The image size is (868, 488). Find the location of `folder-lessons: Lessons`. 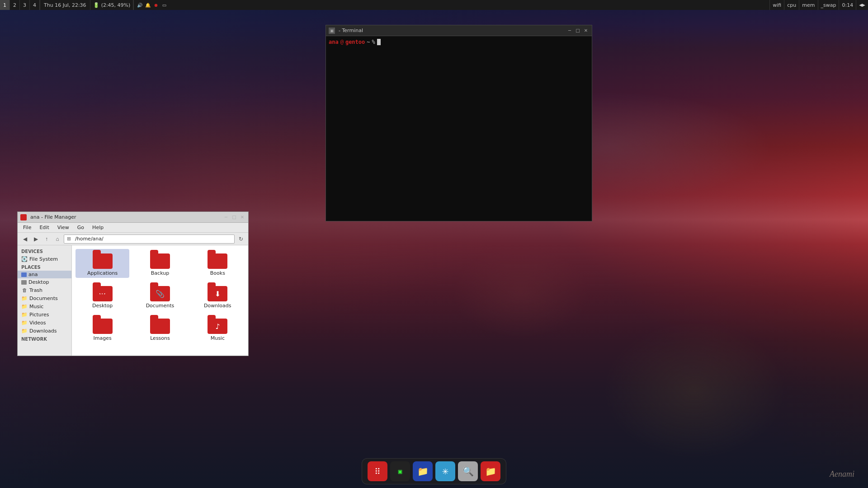

folder-lessons: Lessons is located at coordinates (160, 328).